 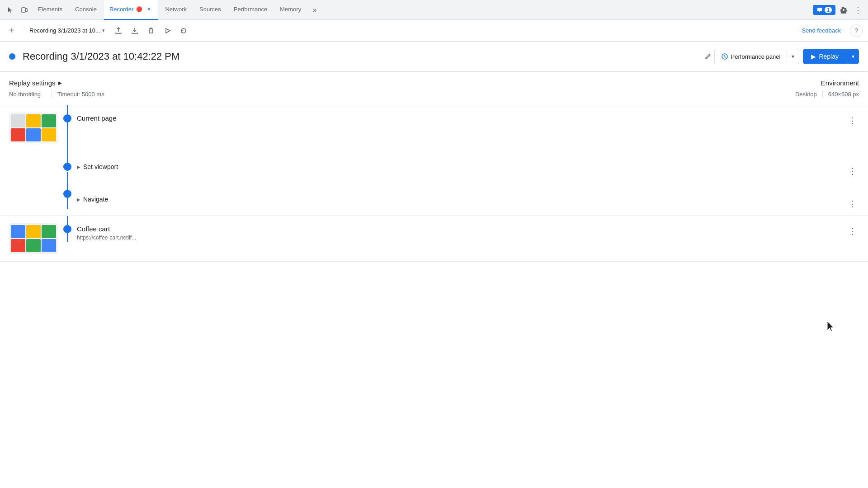 What do you see at coordinates (12, 56) in the screenshot?
I see `recording-status-dot` at bounding box center [12, 56].